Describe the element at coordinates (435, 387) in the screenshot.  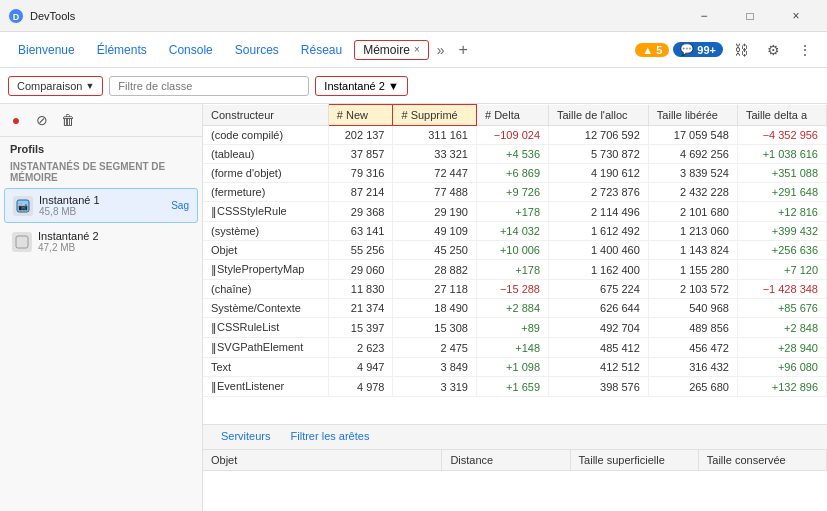
I see `cell-sup: 3 319` at that location.